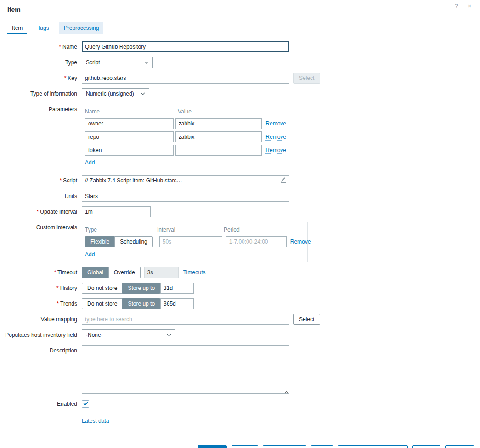 The width and height of the screenshot is (480, 448). Describe the element at coordinates (240, 28) in the screenshot. I see `tab-bar: Item Tags Preprocessing` at that location.